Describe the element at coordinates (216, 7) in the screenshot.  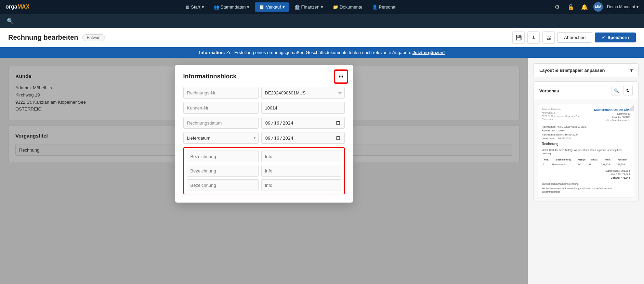
I see `stammdaten-icon: 👥` at that location.